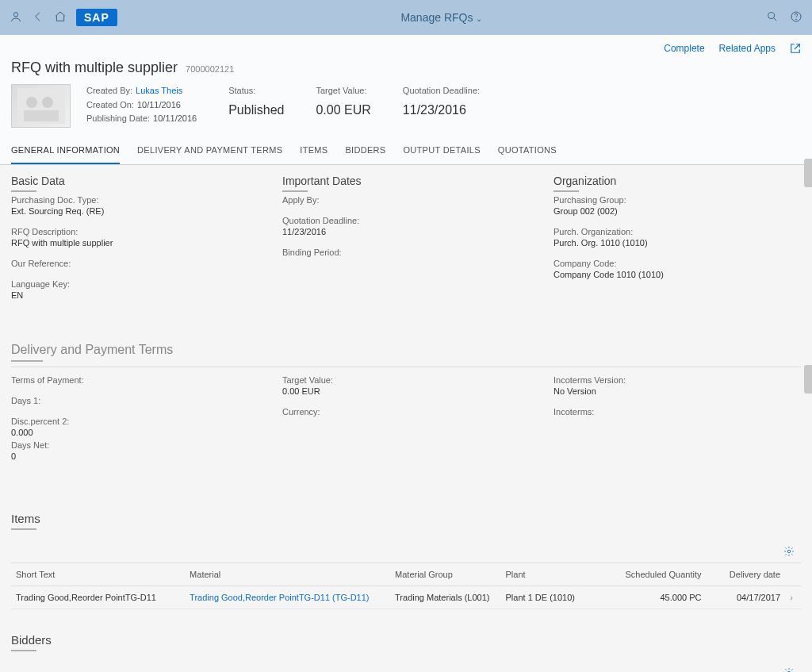 The height and width of the screenshot is (672, 812). What do you see at coordinates (677, 237) in the screenshot?
I see `field-purch-organization: Purch. Organization:Purch. Org. 1010 (10…` at bounding box center [677, 237].